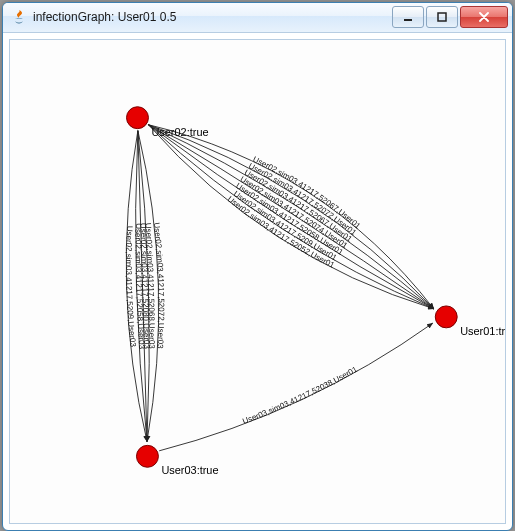 The image size is (515, 531). What do you see at coordinates (296, 387) in the screenshot?
I see `edge` at bounding box center [296, 387].